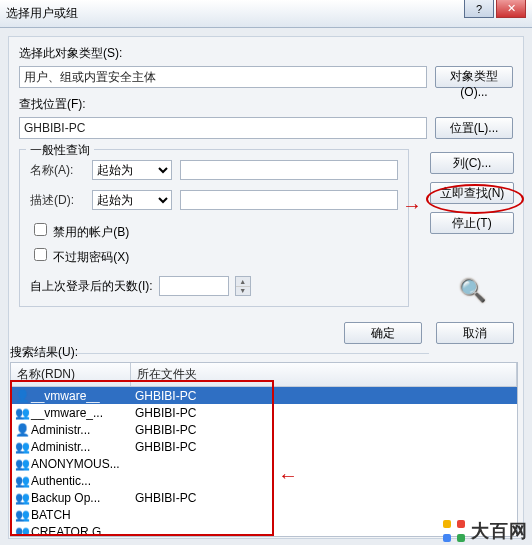 This screenshot has width=532, height=545. Describe the element at coordinates (71, 532) in the screenshot. I see `row-name: CREATOR G...` at that location.